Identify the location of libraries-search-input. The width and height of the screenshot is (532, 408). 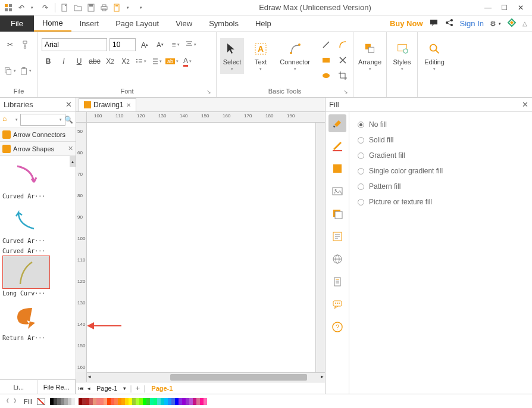
(43, 120).